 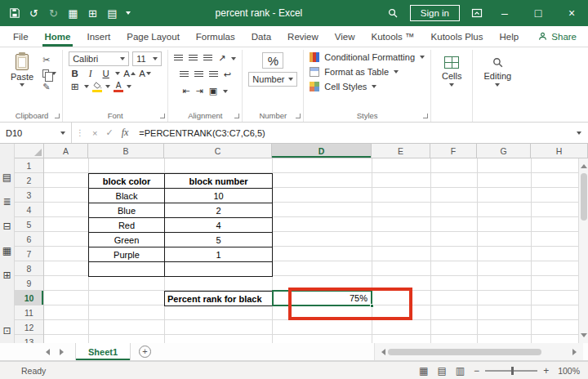 What do you see at coordinates (497, 69) in the screenshot?
I see `editing-button: Editing` at bounding box center [497, 69].